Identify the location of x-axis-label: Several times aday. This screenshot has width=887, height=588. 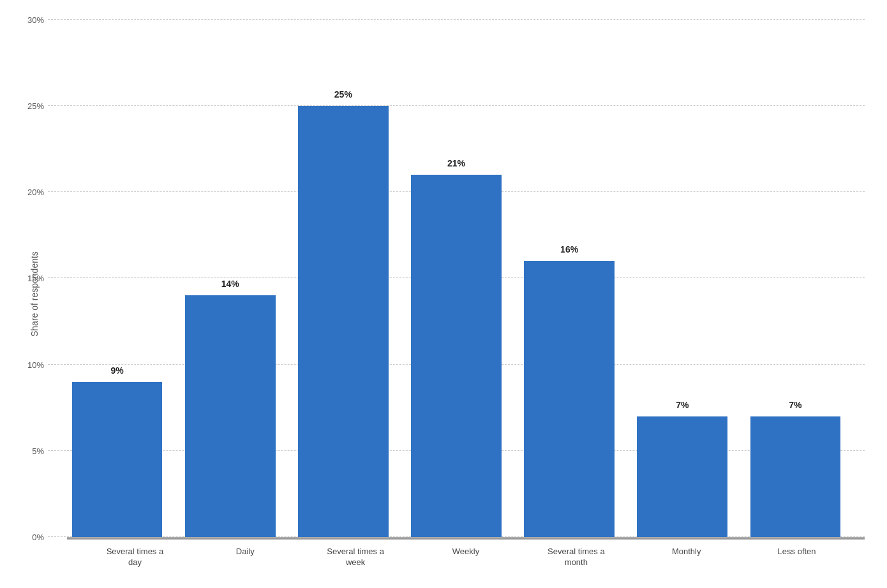
(135, 554).